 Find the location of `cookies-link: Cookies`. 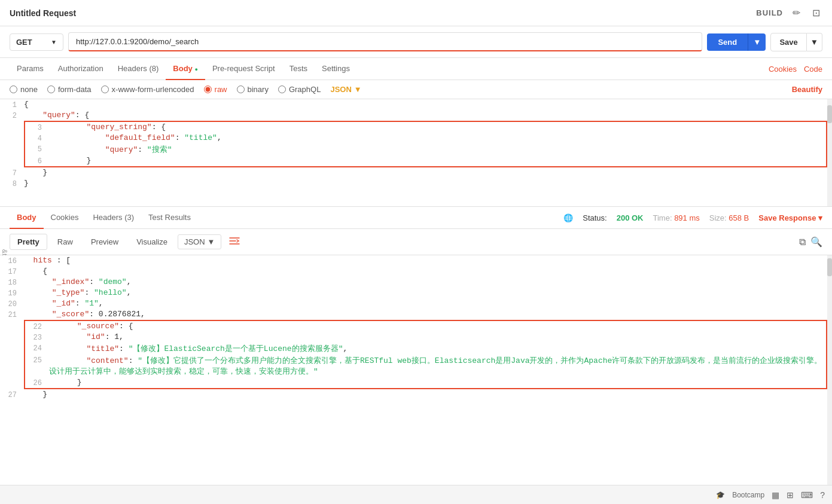

cookies-link: Cookies is located at coordinates (782, 69).